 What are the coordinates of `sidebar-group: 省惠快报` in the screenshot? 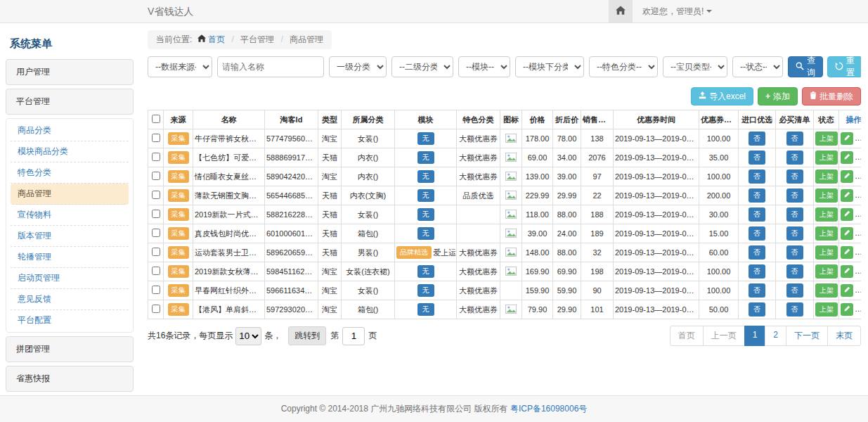 It's located at (70, 378).